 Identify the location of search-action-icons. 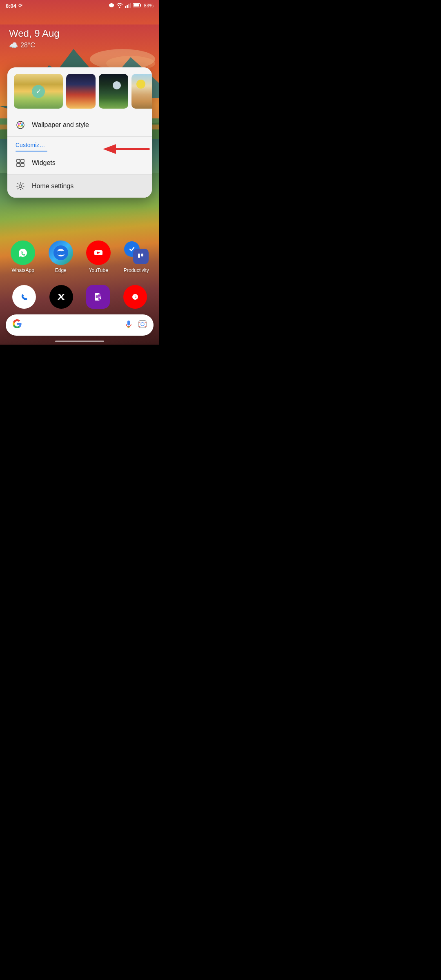
(136, 325).